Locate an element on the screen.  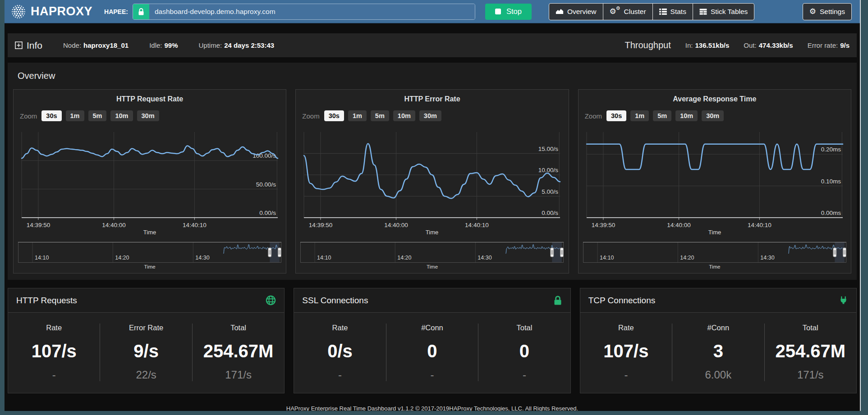
card-title: SSL Connections is located at coordinates (335, 301).